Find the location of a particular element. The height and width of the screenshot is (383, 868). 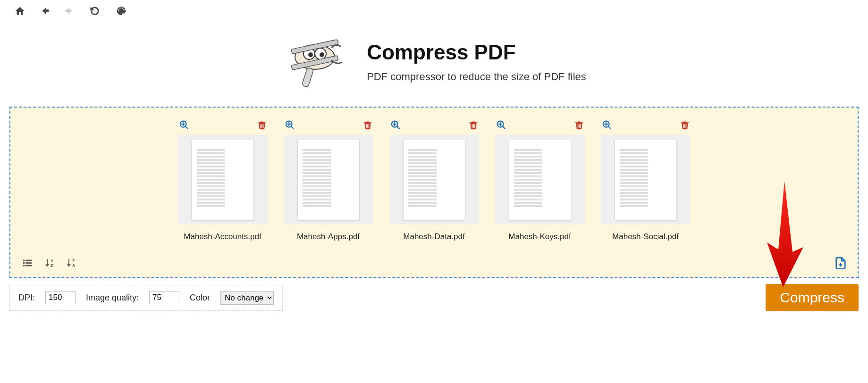

file-name: Mahesh-Social.pdf is located at coordinates (646, 237).